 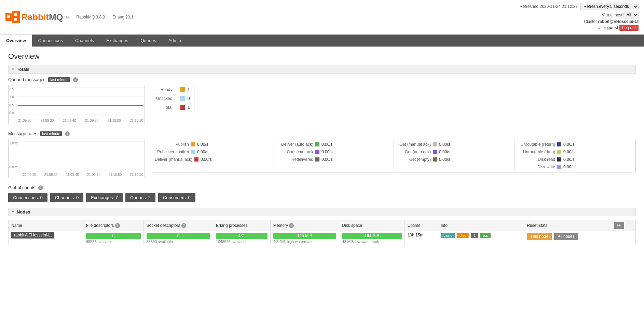 I want to click on channels-count: Channels: 0, so click(x=67, y=198).